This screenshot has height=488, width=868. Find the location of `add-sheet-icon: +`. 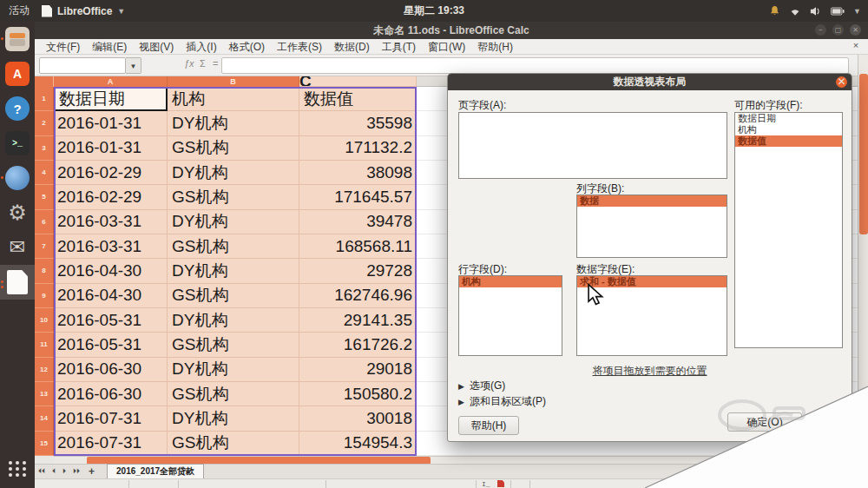

add-sheet-icon: + is located at coordinates (92, 472).